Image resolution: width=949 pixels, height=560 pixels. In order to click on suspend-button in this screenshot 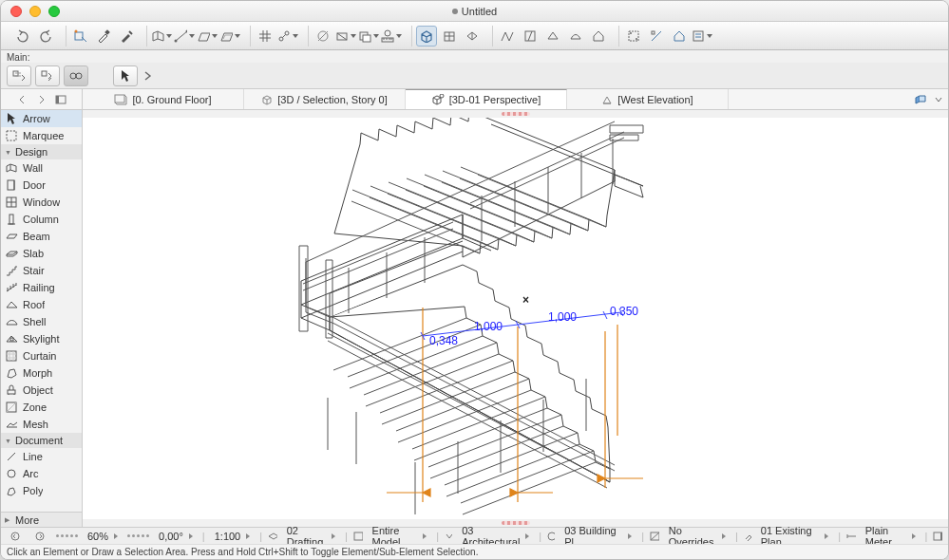, I will do `click(323, 36)`.